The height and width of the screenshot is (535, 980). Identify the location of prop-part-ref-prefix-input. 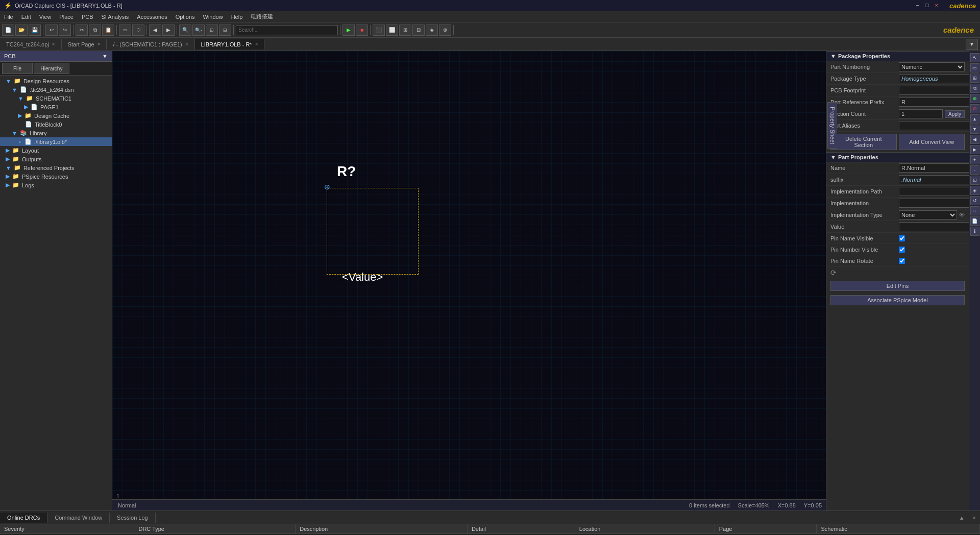
(934, 102).